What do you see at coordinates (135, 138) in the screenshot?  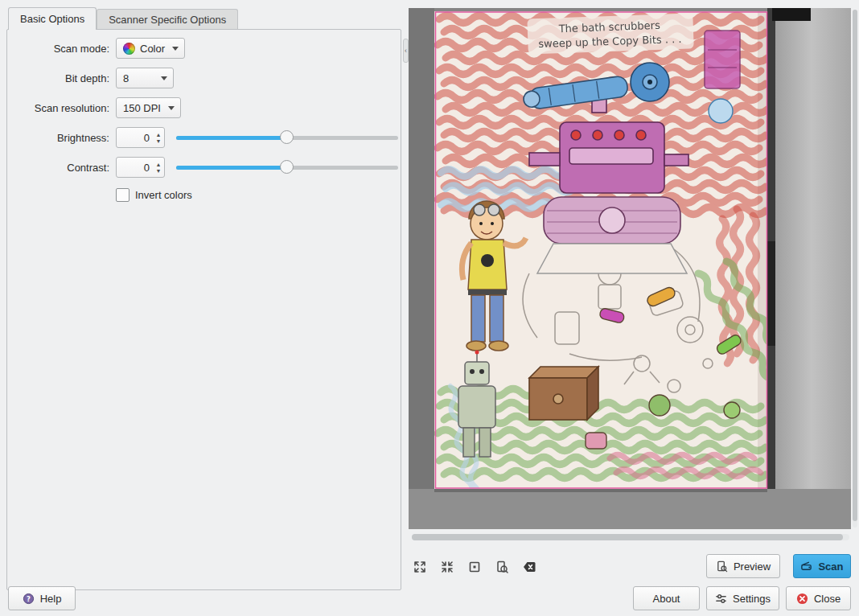 I see `brightness-value: 0` at bounding box center [135, 138].